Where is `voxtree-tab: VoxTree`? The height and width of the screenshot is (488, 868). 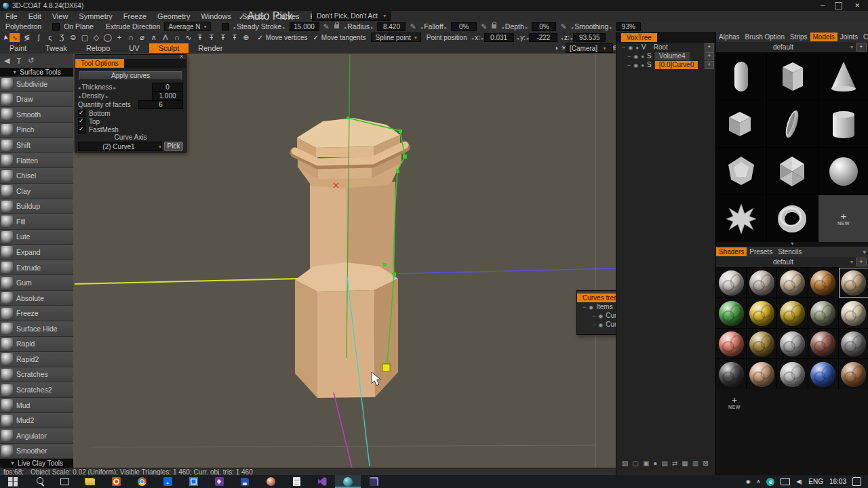 voxtree-tab: VoxTree is located at coordinates (639, 38).